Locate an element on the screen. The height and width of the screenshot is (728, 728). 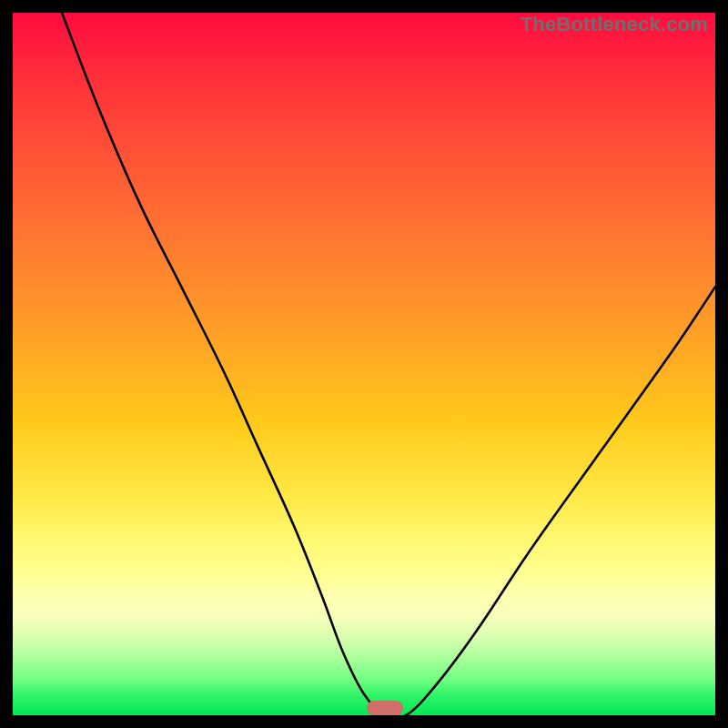
attribution-label: TheBottleneck.com is located at coordinates (614, 25).